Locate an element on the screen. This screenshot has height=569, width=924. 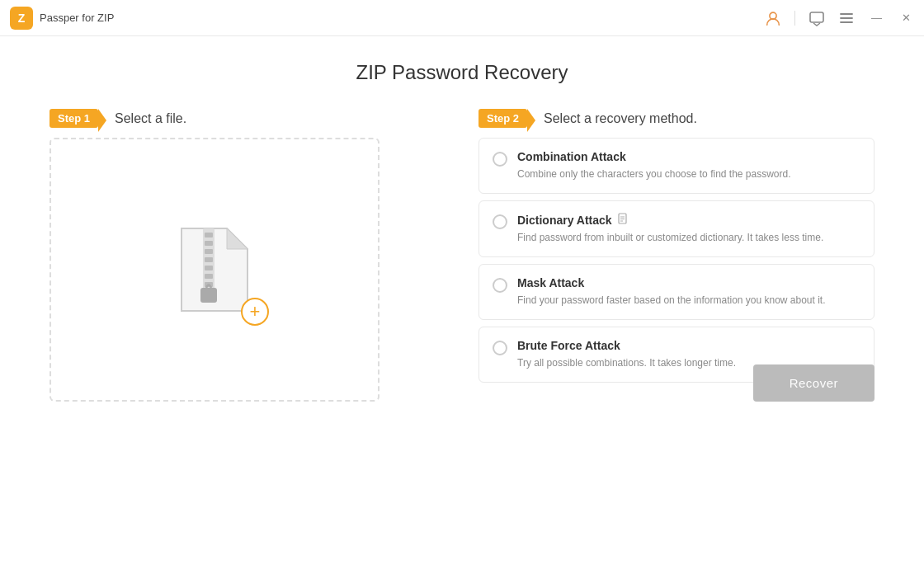
menu-icon is located at coordinates (846, 18).